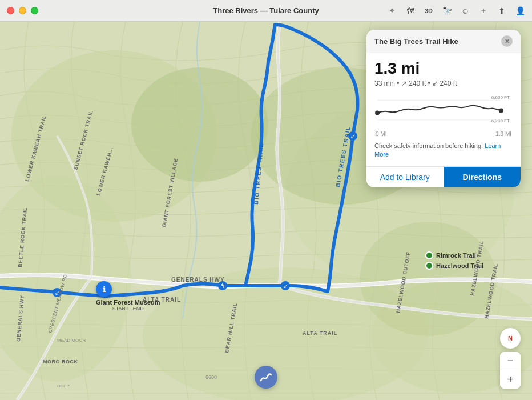 This screenshot has height=400, width=532. What do you see at coordinates (501, 97) in the screenshot?
I see `svg-text: 6,600 FT` at bounding box center [501, 97].